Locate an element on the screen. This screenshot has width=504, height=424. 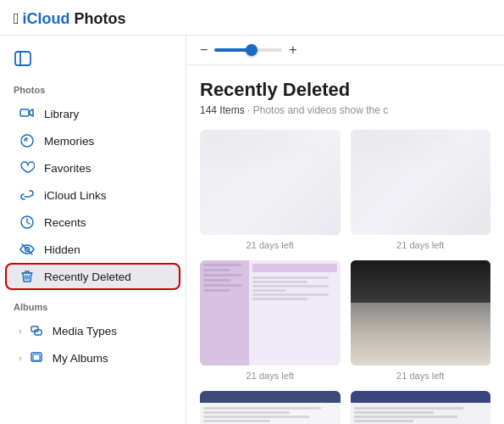
icloud-links-icon is located at coordinates (27, 195).